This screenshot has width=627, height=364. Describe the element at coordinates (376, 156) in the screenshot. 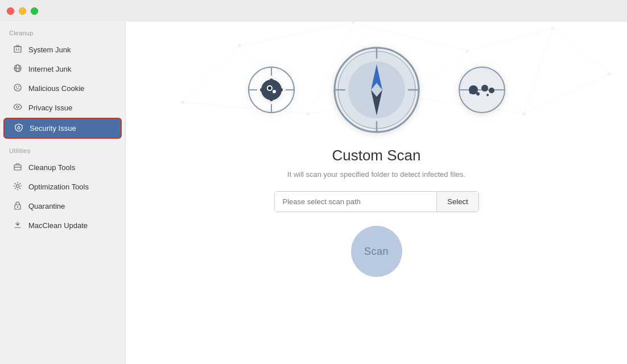

I see `page-title: Custom Scan` at that location.